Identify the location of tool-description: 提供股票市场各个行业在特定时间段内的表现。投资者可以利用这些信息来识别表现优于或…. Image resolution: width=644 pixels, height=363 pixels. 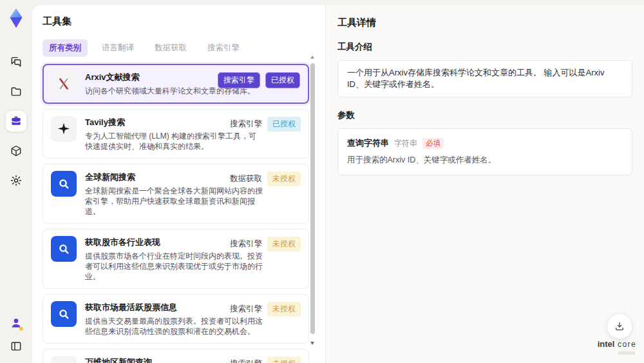
(174, 266).